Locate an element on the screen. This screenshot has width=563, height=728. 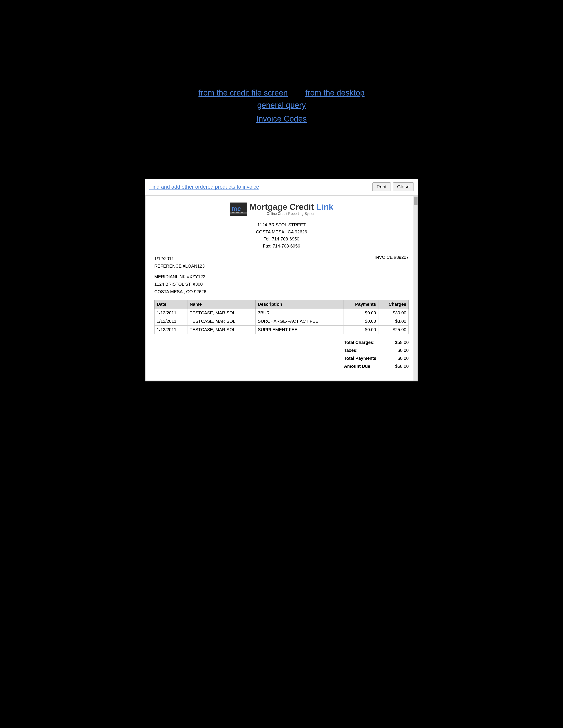
col-header-payments: Payments is located at coordinates (361, 304).